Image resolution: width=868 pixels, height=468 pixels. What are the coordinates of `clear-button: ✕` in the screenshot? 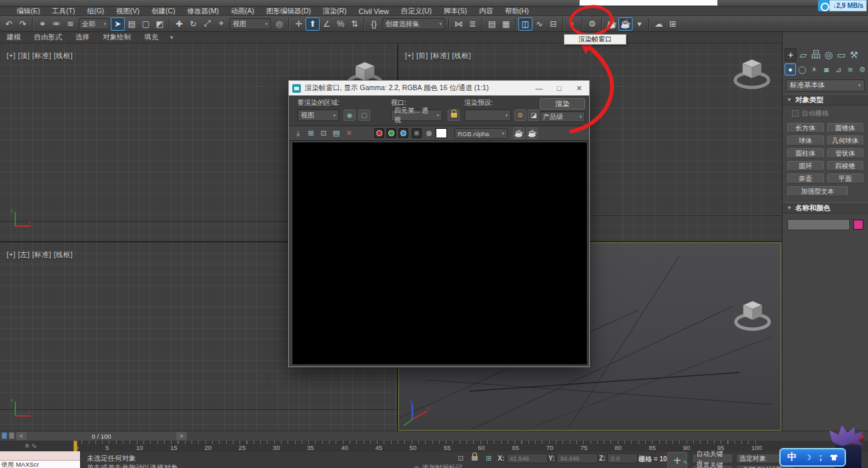 It's located at (349, 133).